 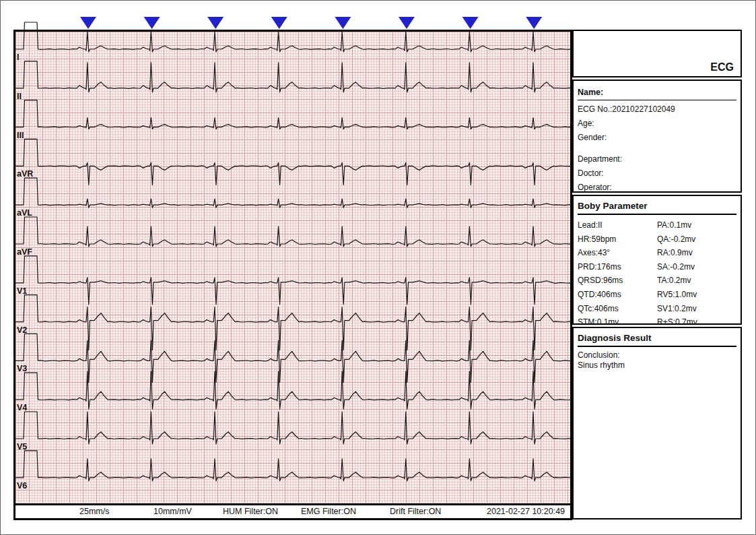 What do you see at coordinates (657, 340) in the screenshot?
I see `diagnosis-heading: Diagnosis Result` at bounding box center [657, 340].